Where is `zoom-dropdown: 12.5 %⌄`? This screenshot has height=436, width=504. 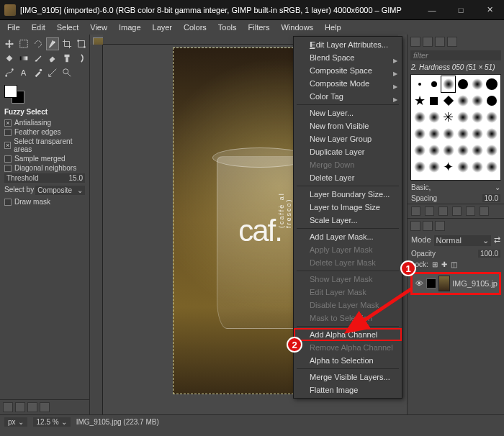 zoom-dropdown: 12.5 %⌄ is located at coordinates (52, 422).